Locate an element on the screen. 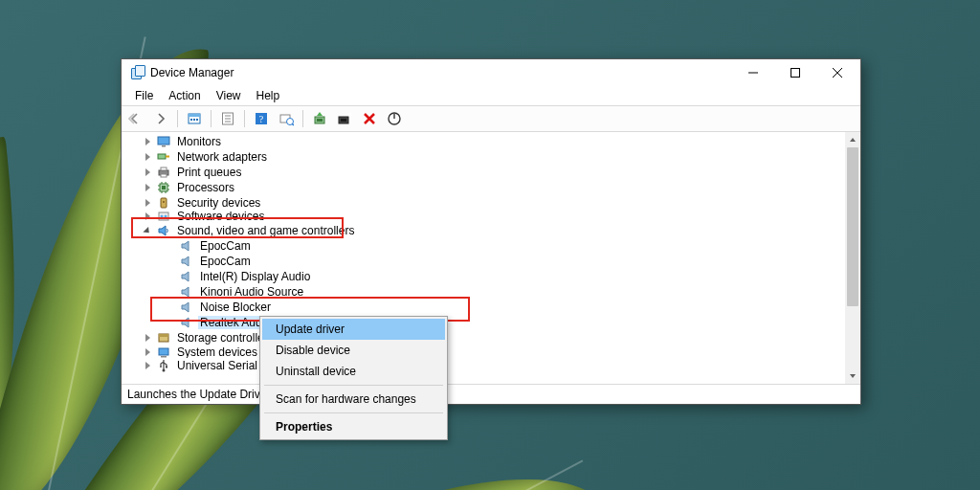 The image size is (980, 490). minimize-button is located at coordinates (753, 73).